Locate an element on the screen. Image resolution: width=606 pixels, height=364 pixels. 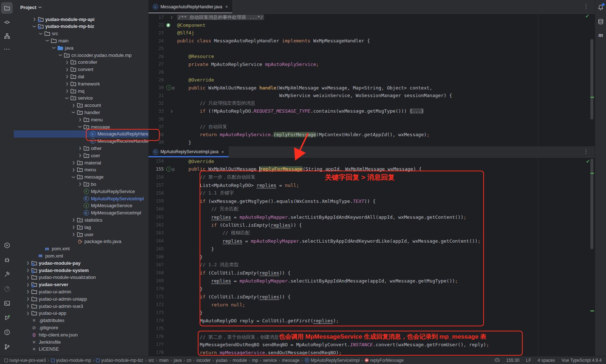
caret-position: 155:30 is located at coordinates (513, 360).